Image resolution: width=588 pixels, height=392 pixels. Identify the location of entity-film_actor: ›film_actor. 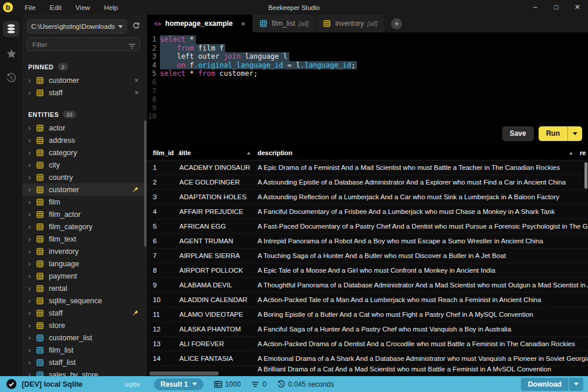
(85, 214).